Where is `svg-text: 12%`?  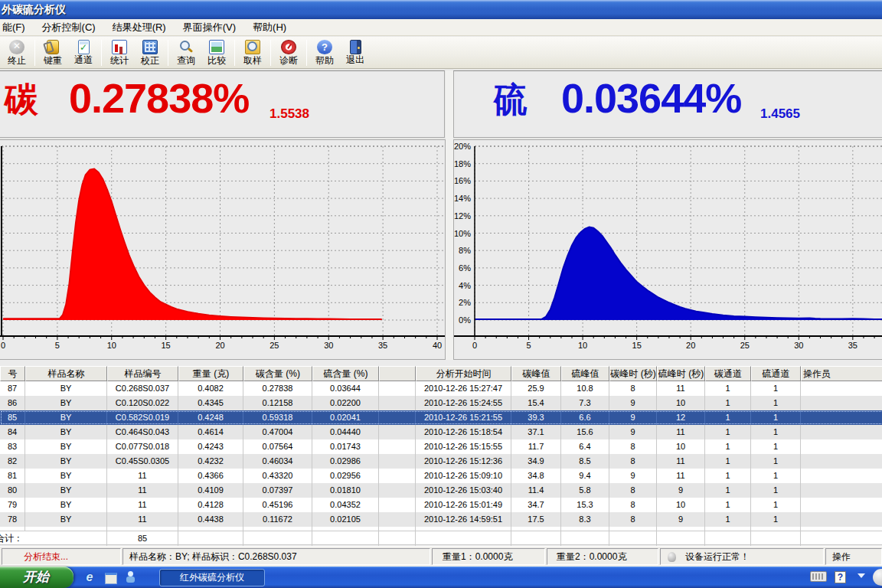 svg-text: 12% is located at coordinates (462, 216).